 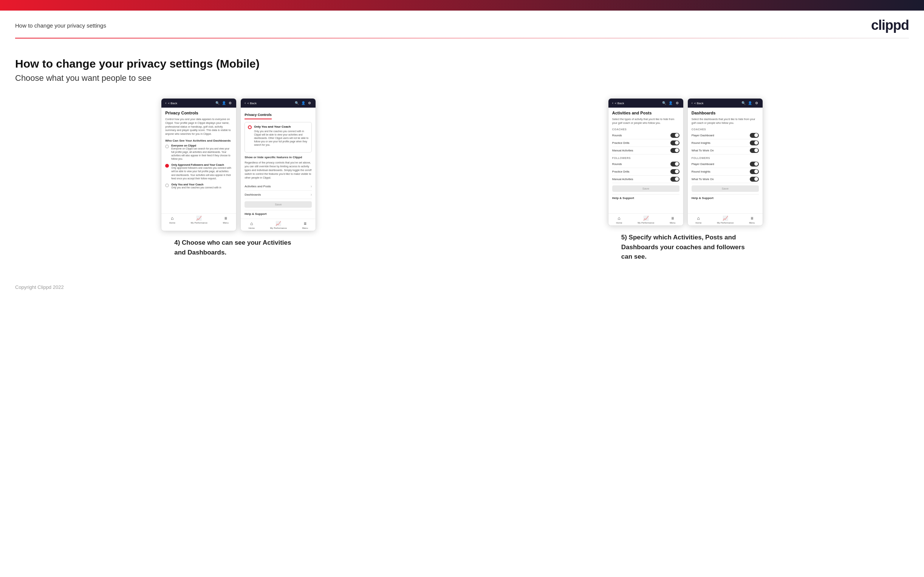 What do you see at coordinates (278, 137) in the screenshot?
I see `popup-box: Only You and Your Coach Only you and the…` at bounding box center [278, 137].